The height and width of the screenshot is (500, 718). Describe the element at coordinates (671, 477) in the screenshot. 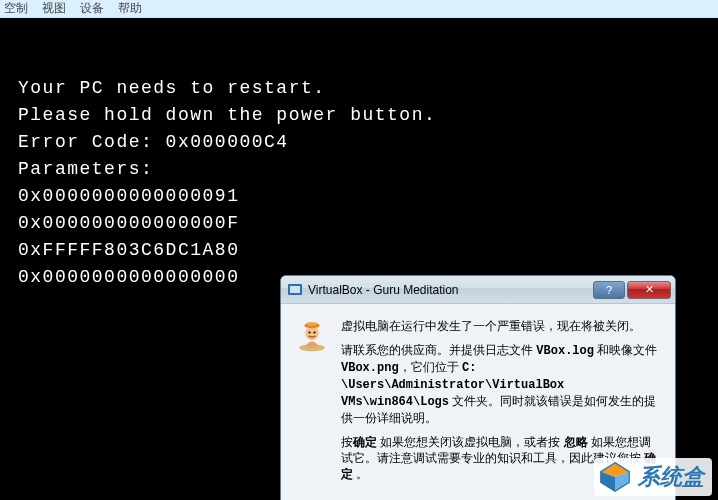

I see `watermark-text: 系统盒` at that location.